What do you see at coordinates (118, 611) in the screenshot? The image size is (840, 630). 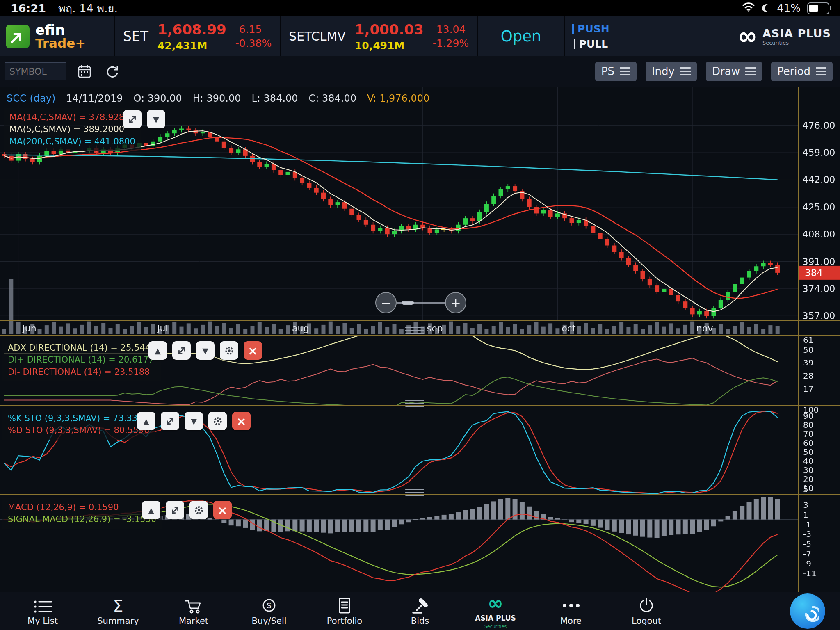 I see `nav-summary: Σ Summary` at bounding box center [118, 611].